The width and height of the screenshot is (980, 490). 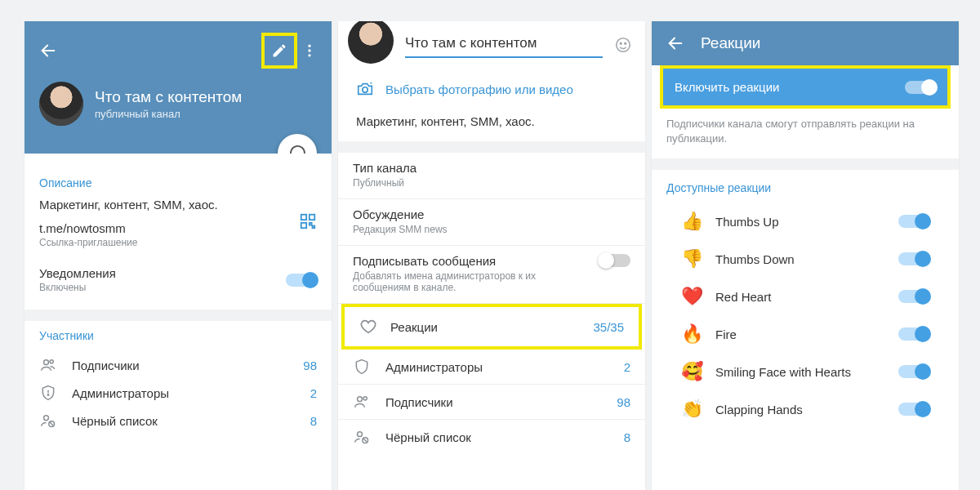 What do you see at coordinates (692, 409) in the screenshot?
I see `reaction-emoji: 👏` at bounding box center [692, 409].